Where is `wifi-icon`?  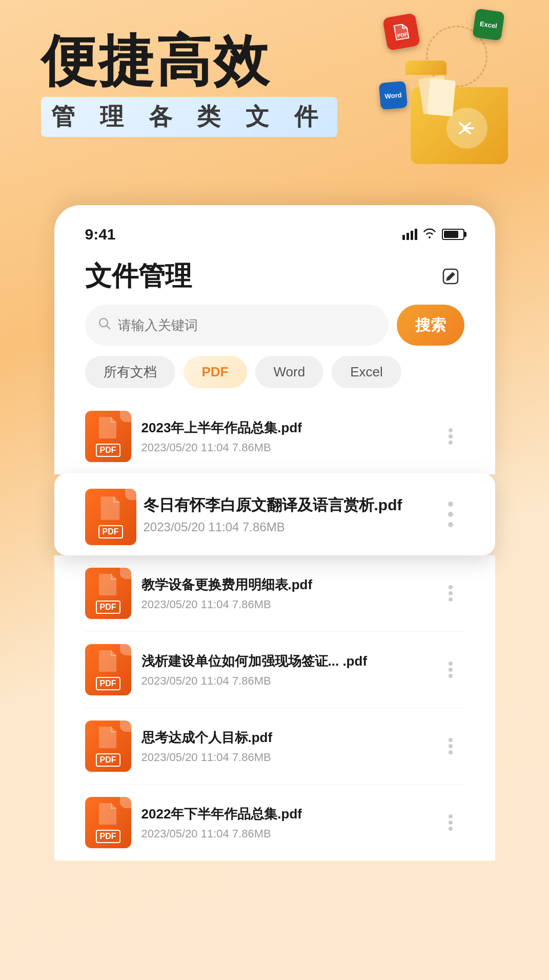 wifi-icon is located at coordinates (430, 234).